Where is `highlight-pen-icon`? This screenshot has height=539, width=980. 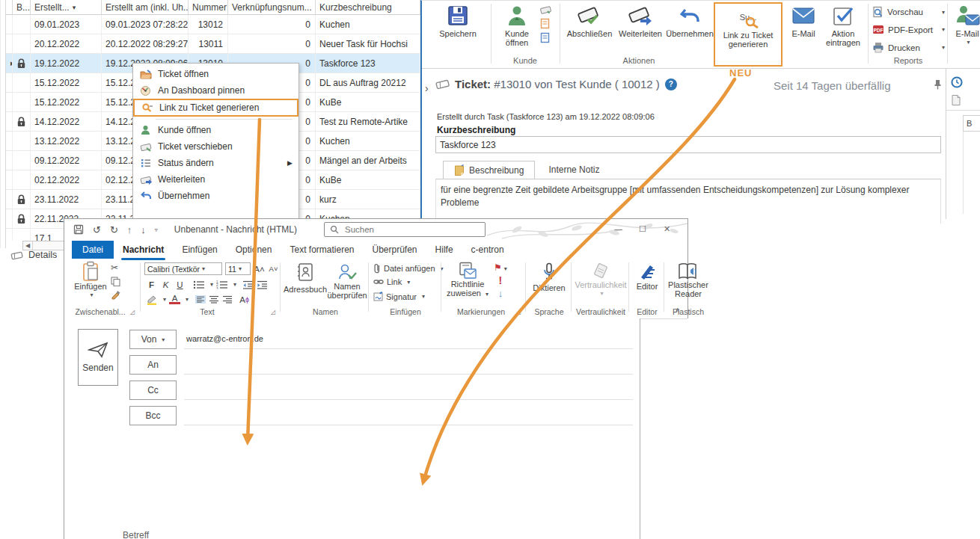
highlight-pen-icon is located at coordinates (152, 300).